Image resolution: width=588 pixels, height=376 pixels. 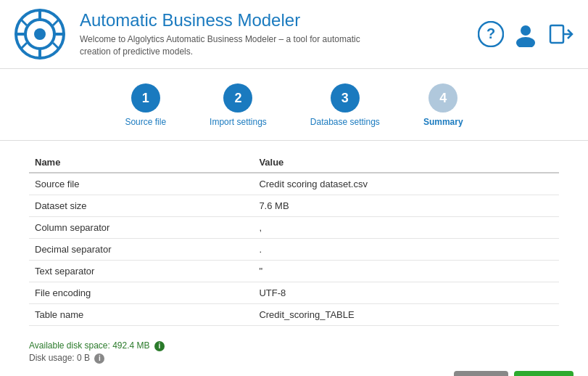 I want to click on disk-usage-help-icon: i, so click(x=99, y=359).